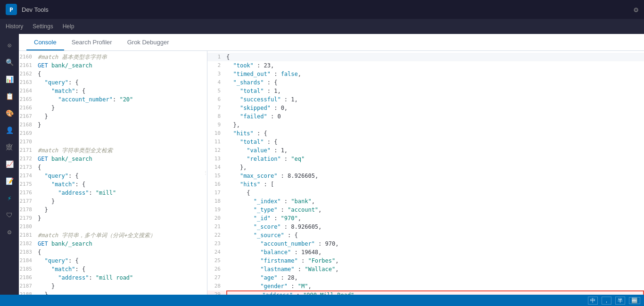 The height and width of the screenshot is (306, 644). What do you see at coordinates (426, 292) in the screenshot?
I see `table-row: 29 "address" : "990 Mill Road",` at bounding box center [426, 292].